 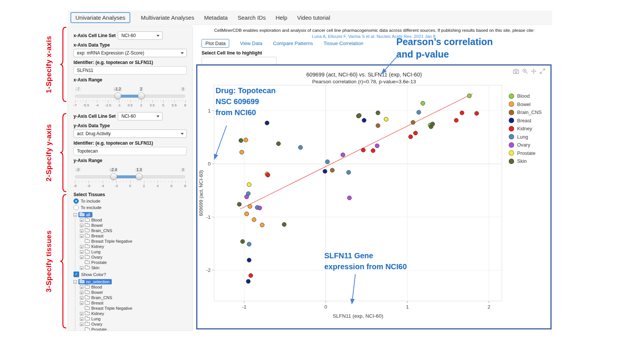 I want to click on legend-item-skin: Skin, so click(x=525, y=161).